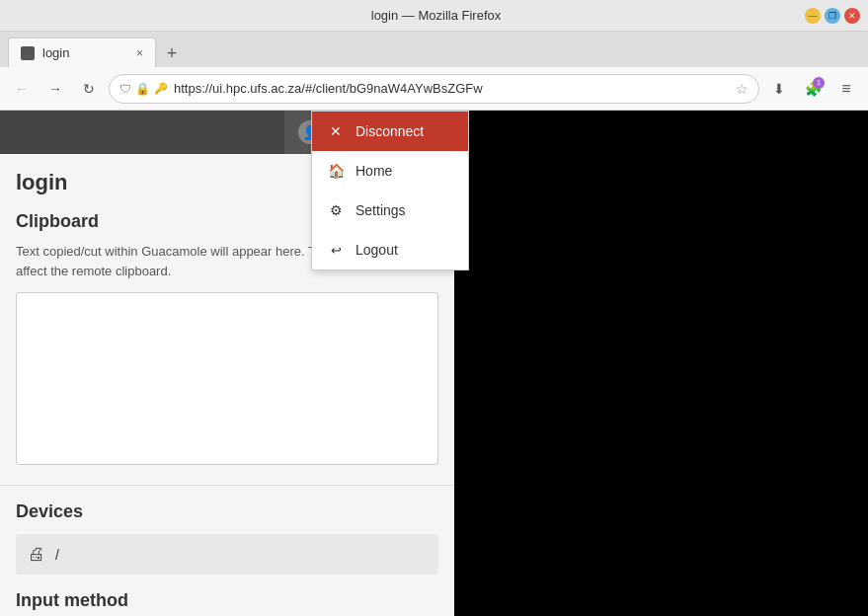 This screenshot has width=868, height=616. I want to click on home-icon: 🏠, so click(336, 171).